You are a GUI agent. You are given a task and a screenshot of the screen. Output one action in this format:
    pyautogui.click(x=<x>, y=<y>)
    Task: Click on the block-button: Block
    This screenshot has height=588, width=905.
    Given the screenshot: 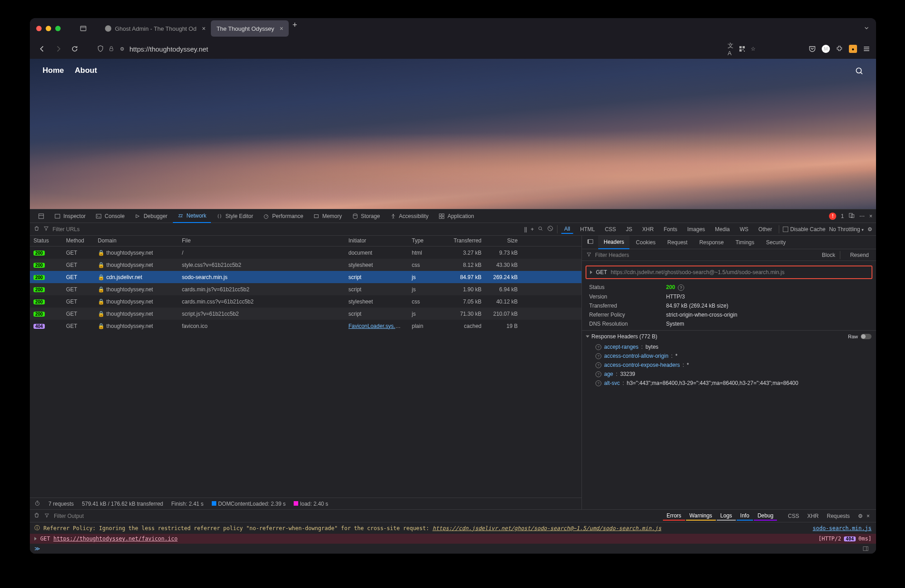 What is the action you would take?
    pyautogui.click(x=828, y=255)
    